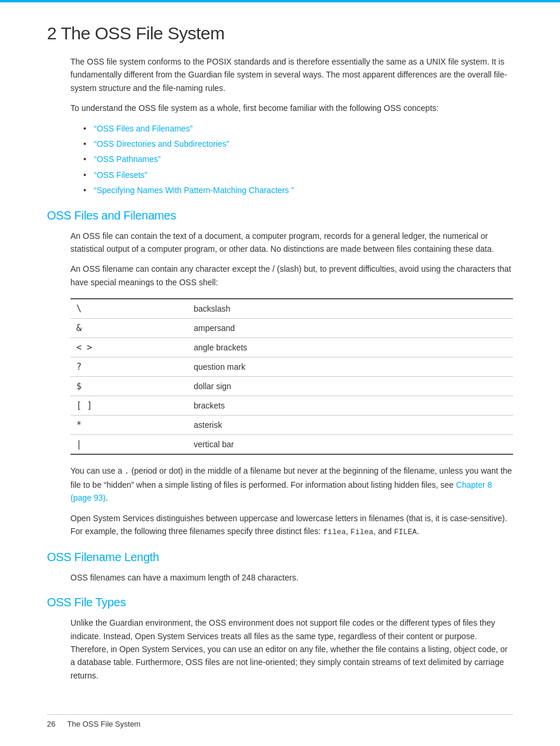 The height and width of the screenshot is (746, 560). What do you see at coordinates (350, 445) in the screenshot?
I see `table-cell-desc: vertical bar` at bounding box center [350, 445].